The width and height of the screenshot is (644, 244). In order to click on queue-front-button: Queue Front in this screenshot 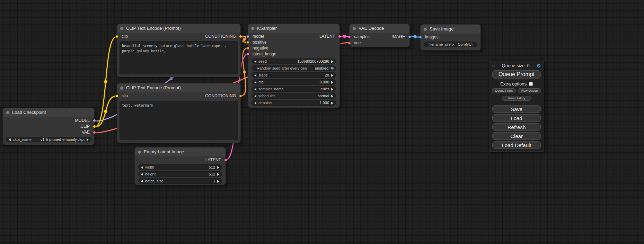, I will do `click(504, 91)`.